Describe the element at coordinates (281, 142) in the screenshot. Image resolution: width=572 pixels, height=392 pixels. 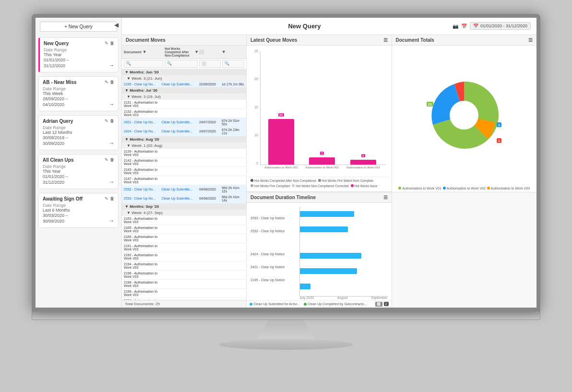
I see `bar-group-v01: 31` at that location.